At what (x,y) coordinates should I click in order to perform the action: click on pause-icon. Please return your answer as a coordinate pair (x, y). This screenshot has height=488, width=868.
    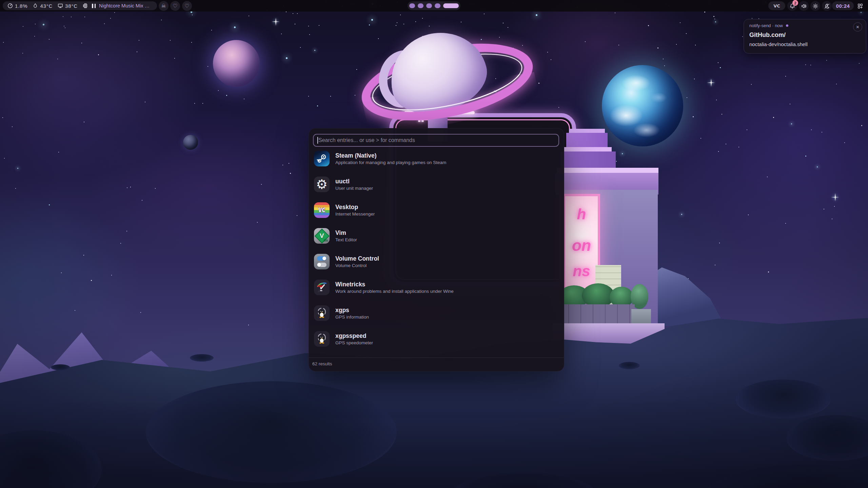
    Looking at the image, I should click on (94, 6).